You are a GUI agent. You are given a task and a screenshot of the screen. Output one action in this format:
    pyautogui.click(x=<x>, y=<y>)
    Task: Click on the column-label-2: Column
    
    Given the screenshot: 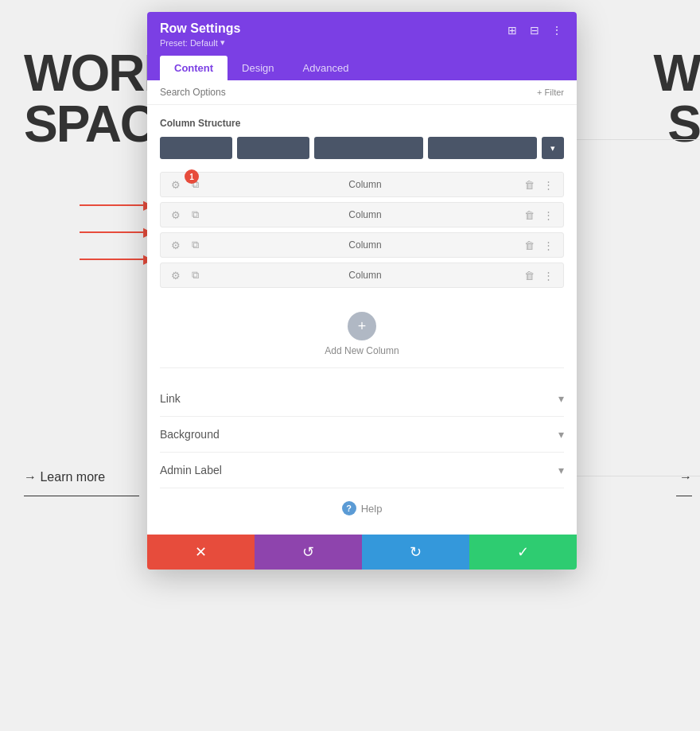 What is the action you would take?
    pyautogui.click(x=365, y=215)
    